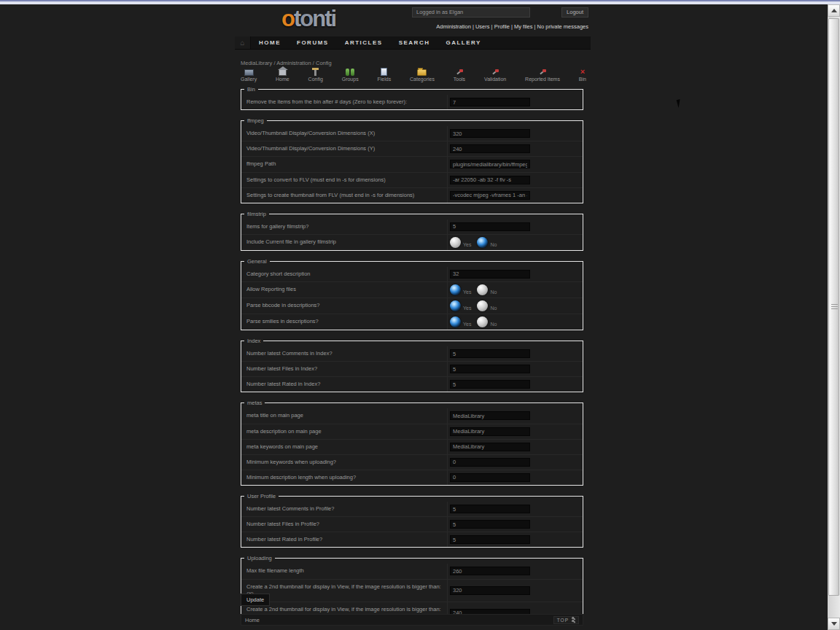 The height and width of the screenshot is (630, 840). What do you see at coordinates (364, 42) in the screenshot?
I see `nav-item-articles: ARTICLES` at bounding box center [364, 42].